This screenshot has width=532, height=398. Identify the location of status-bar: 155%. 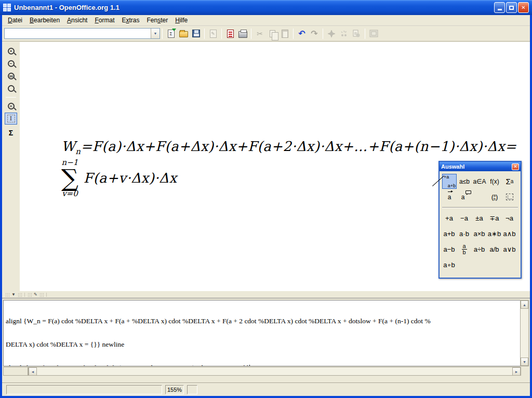
(266, 389).